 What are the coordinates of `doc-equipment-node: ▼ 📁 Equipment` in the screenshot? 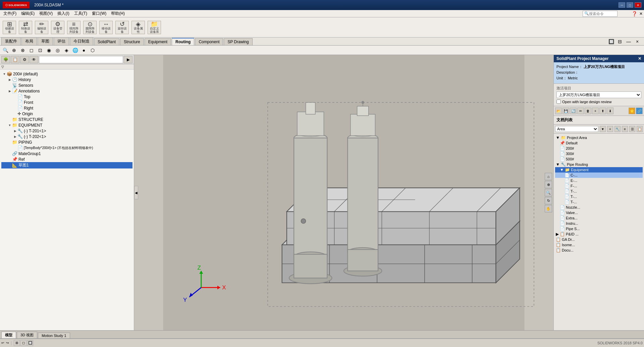 It's located at (599, 170).